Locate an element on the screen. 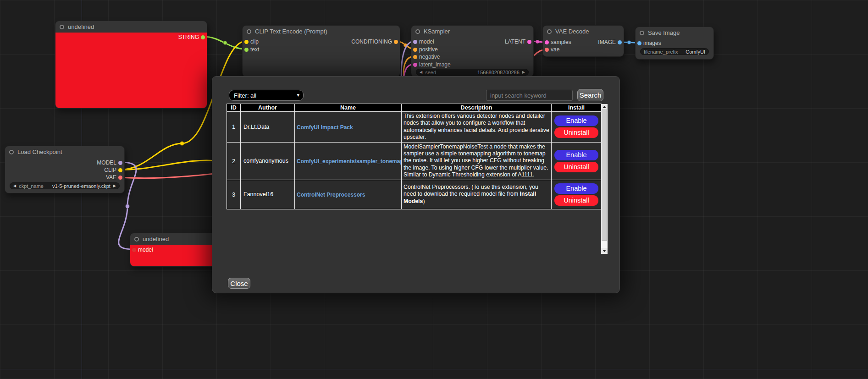 This screenshot has height=379, width=868. extension-link: ComfyUI_experiments/sampler_tonemap is located at coordinates (349, 161).